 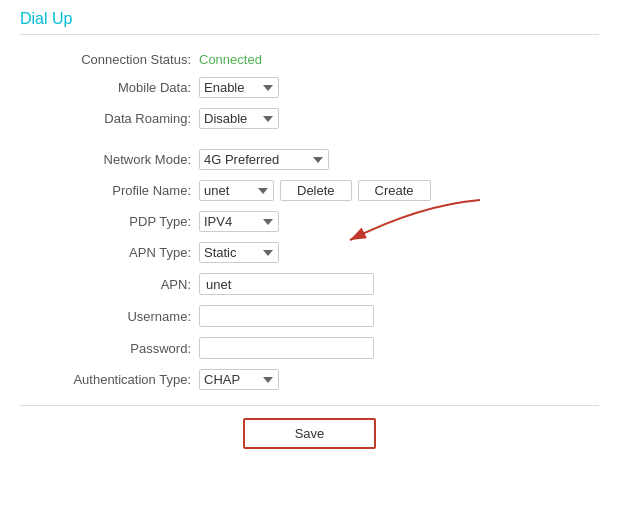 What do you see at coordinates (239, 118) in the screenshot?
I see `data-roaming-select: Enable Disable` at bounding box center [239, 118].